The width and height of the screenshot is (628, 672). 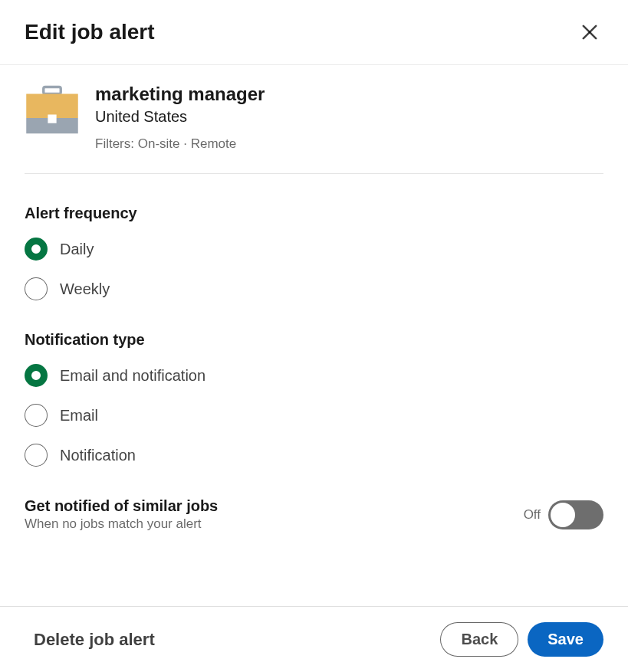 What do you see at coordinates (121, 524) in the screenshot?
I see `similar-jobs-subtitle: When no jobs match your alert` at bounding box center [121, 524].